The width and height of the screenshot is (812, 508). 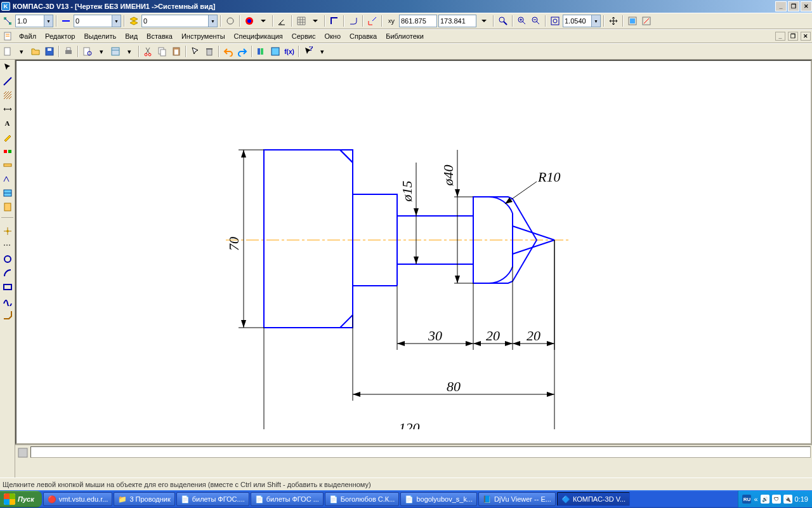 What do you see at coordinates (115, 51) in the screenshot?
I see `properties-button` at bounding box center [115, 51].